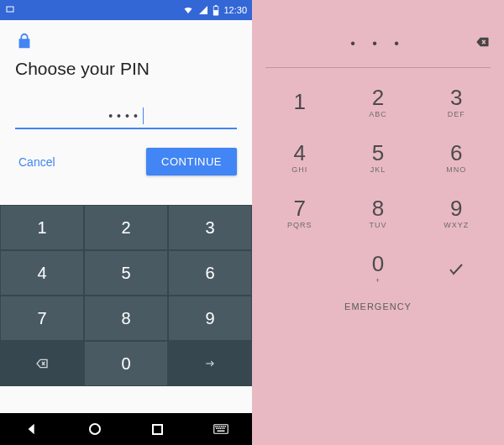 This screenshot has height=445, width=504. Describe the element at coordinates (457, 158) in the screenshot. I see `key-6: 6MNO` at that location.